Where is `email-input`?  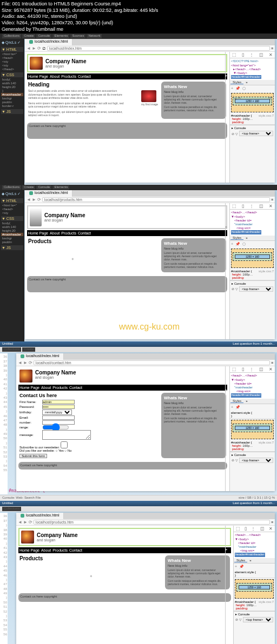
email-input is located at coordinates (58, 418).